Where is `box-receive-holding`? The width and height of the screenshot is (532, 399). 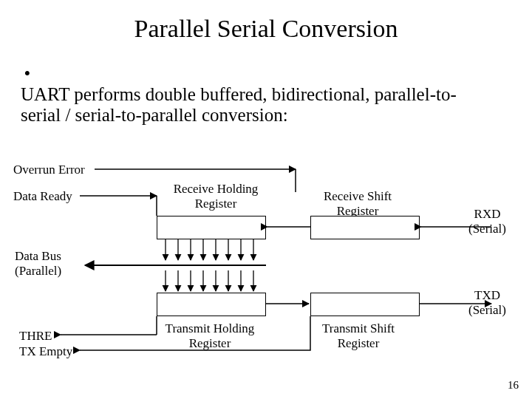
box-receive-holding is located at coordinates (211, 228).